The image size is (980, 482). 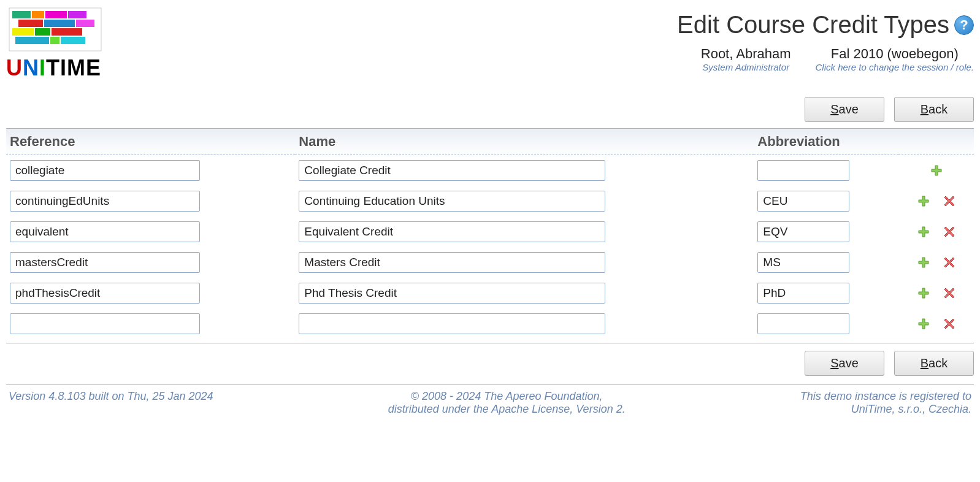 I want to click on col-name: Name, so click(x=524, y=142).